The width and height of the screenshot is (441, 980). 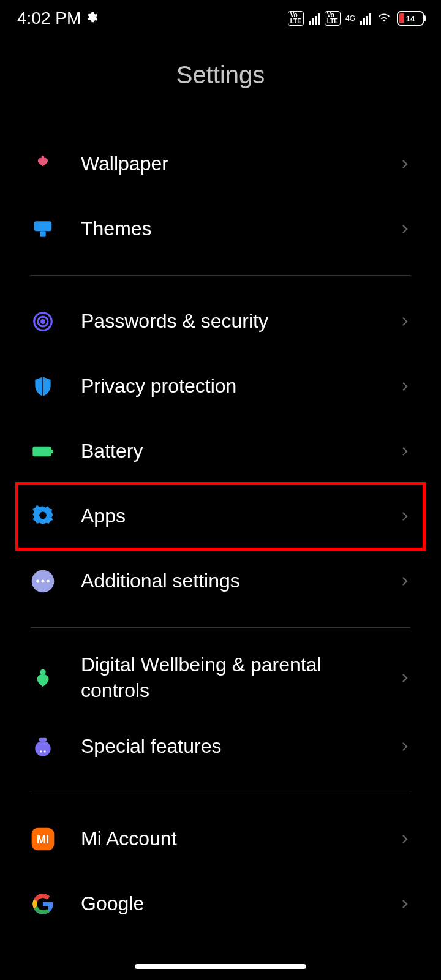 I want to click on settings-item-label: Digital Wellbeing & parental controls, so click(x=227, y=677).